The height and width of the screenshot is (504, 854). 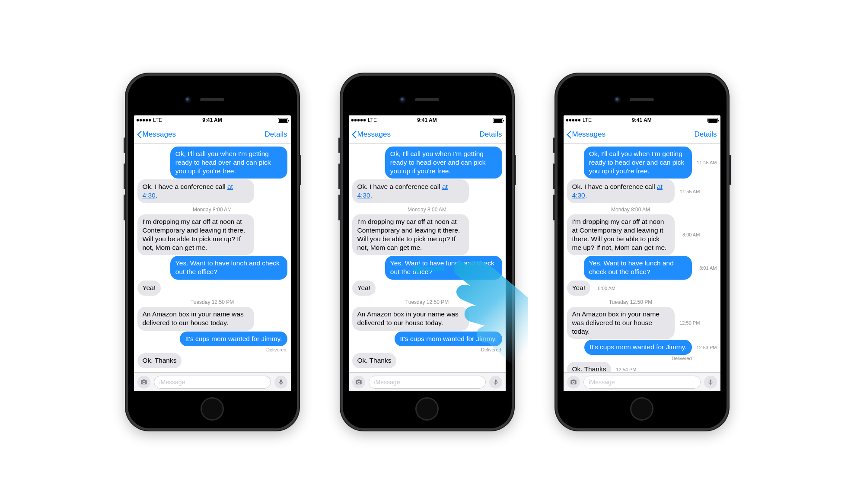 What do you see at coordinates (688, 191) in the screenshot?
I see `message-time: 11:55 AM` at bounding box center [688, 191].